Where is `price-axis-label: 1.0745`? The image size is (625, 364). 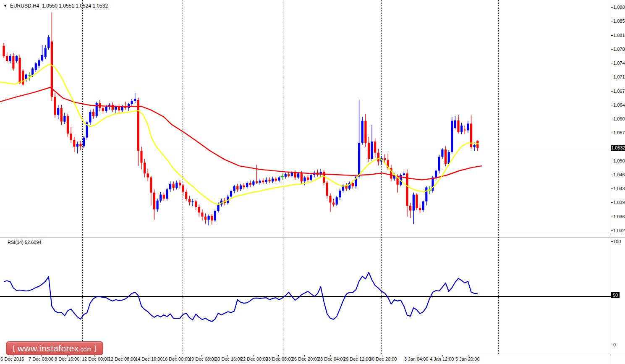
price-axis-label: 1.0745 is located at coordinates (619, 63).